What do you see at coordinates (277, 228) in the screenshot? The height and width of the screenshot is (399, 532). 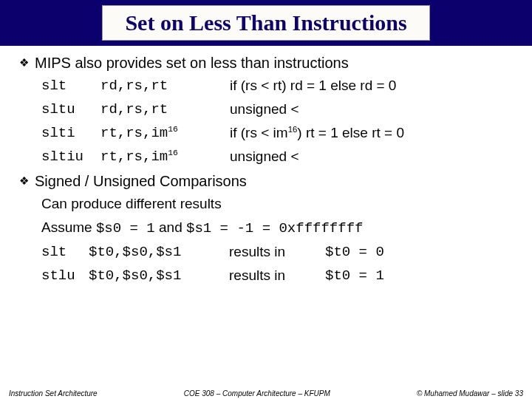 I see `sub-line-2: Assume $s0 = 1 and $s1 = -1 = 0xffffffff` at bounding box center [277, 228].